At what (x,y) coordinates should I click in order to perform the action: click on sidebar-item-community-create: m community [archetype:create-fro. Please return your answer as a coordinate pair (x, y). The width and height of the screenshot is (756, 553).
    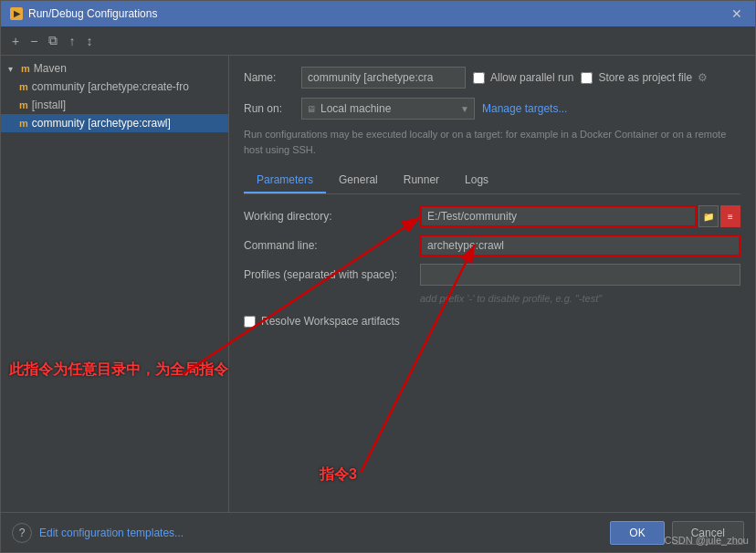
    Looking at the image, I should click on (115, 87).